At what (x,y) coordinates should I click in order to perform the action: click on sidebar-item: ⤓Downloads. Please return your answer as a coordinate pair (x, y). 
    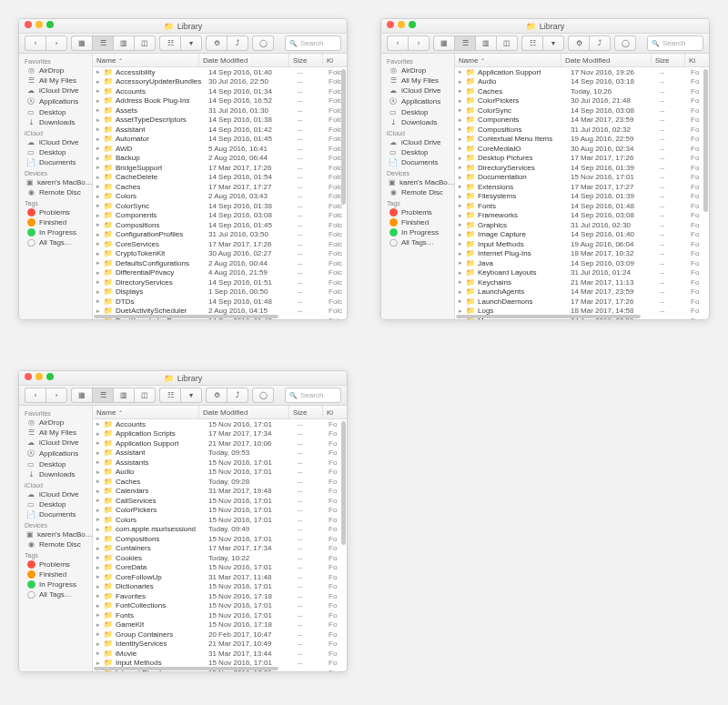
    Looking at the image, I should click on (56, 122).